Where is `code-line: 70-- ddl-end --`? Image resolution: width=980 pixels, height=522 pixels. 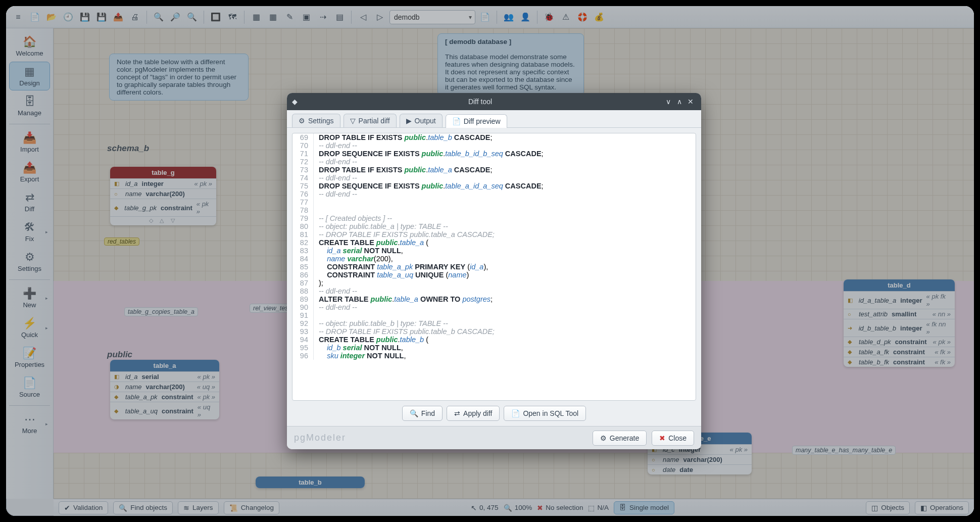
code-line: 70-- ddl-end -- is located at coordinates (494, 146).